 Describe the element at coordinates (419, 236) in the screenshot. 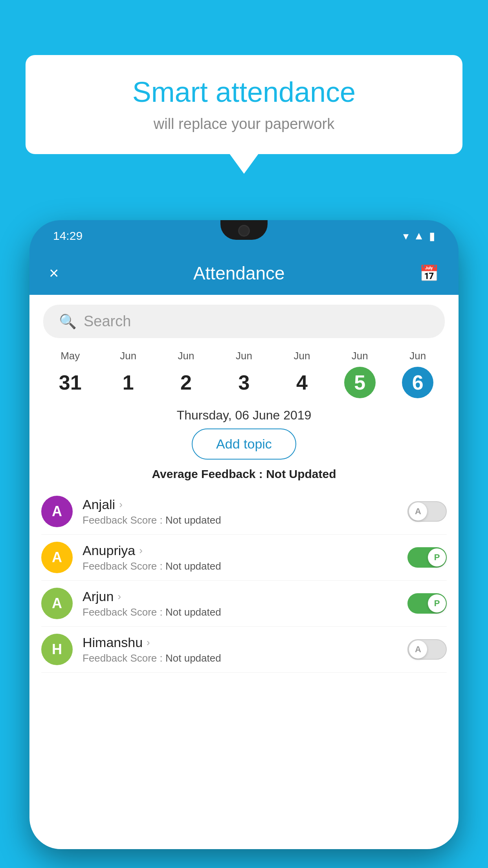

I see `status-icons: ▾ ▲ ▮` at that location.